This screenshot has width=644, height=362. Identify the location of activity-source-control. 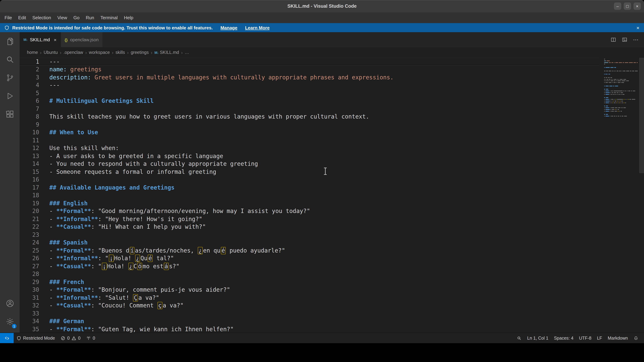
(10, 77).